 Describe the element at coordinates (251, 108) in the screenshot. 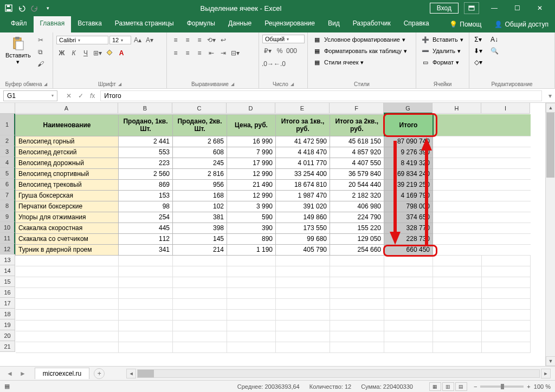

I see `col-header: D` at that location.